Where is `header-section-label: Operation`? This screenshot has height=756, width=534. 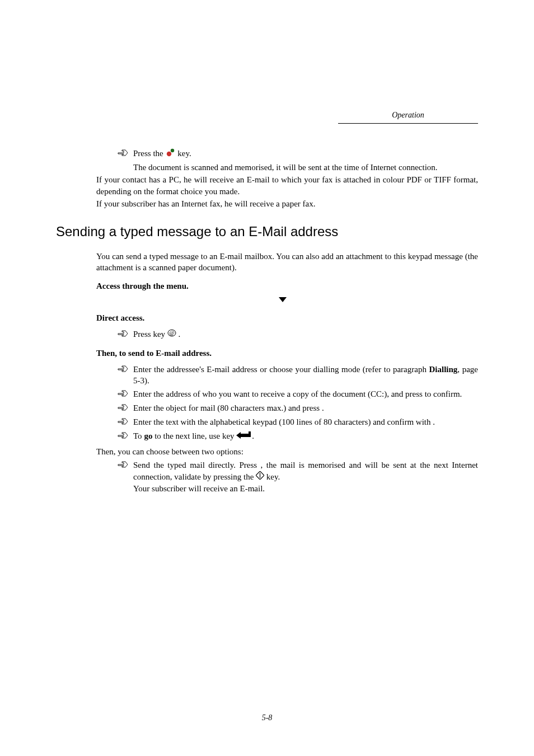
header-section-label: Operation is located at coordinates (408, 115).